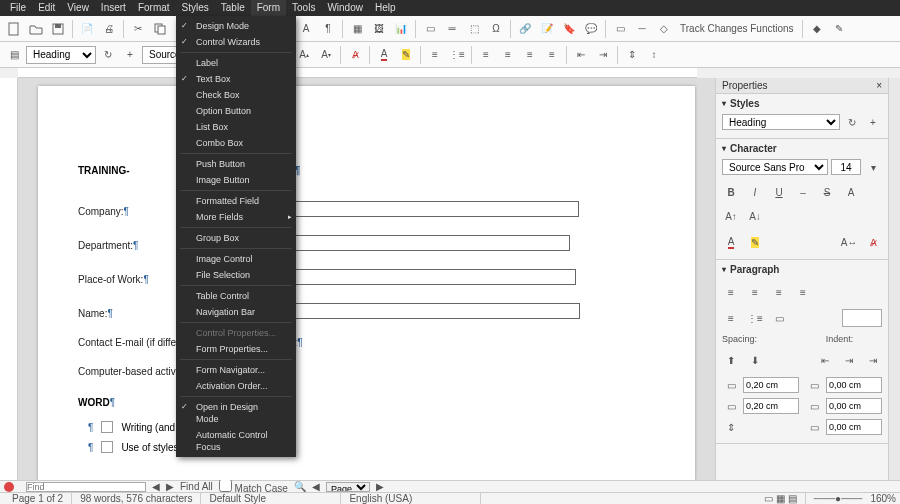 The height and width of the screenshot is (504, 900). What do you see at coordinates (620, 29) in the screenshot?
I see `header-icon: ▭` at bounding box center [620, 29].